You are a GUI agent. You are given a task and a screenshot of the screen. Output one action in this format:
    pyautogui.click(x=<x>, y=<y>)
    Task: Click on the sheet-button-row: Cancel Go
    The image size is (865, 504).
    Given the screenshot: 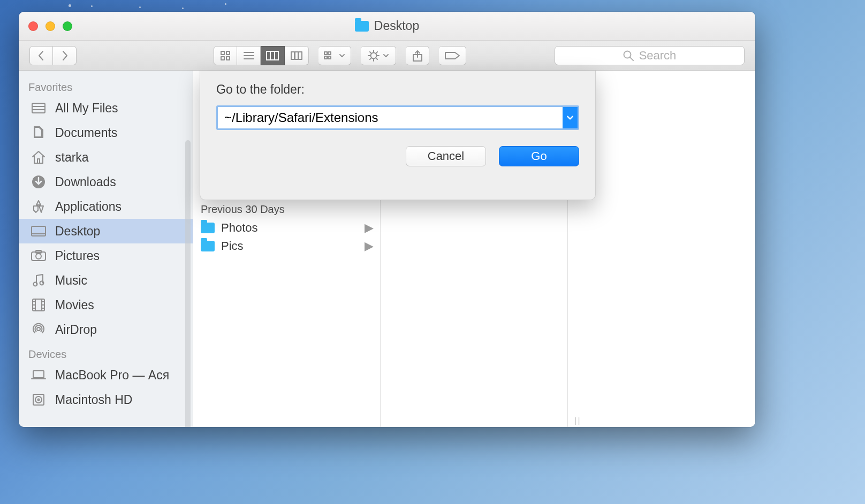 What is the action you would take?
    pyautogui.click(x=398, y=156)
    